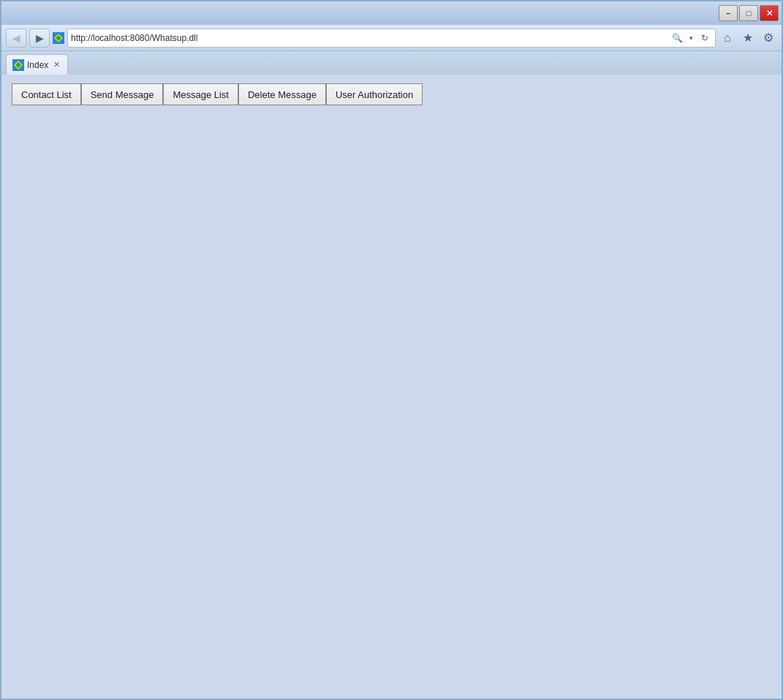 Image resolution: width=783 pixels, height=700 pixels. What do you see at coordinates (705, 38) in the screenshot?
I see `refresh-icon: ↻` at bounding box center [705, 38].